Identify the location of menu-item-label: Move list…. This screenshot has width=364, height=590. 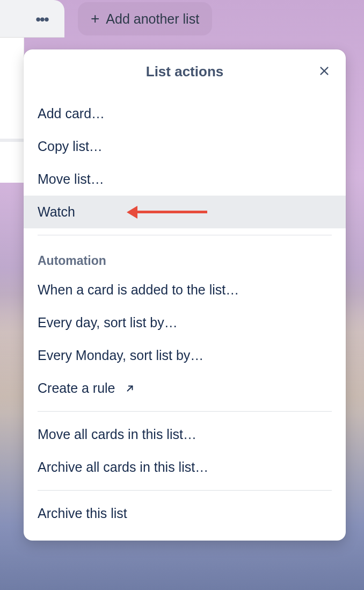
(71, 179).